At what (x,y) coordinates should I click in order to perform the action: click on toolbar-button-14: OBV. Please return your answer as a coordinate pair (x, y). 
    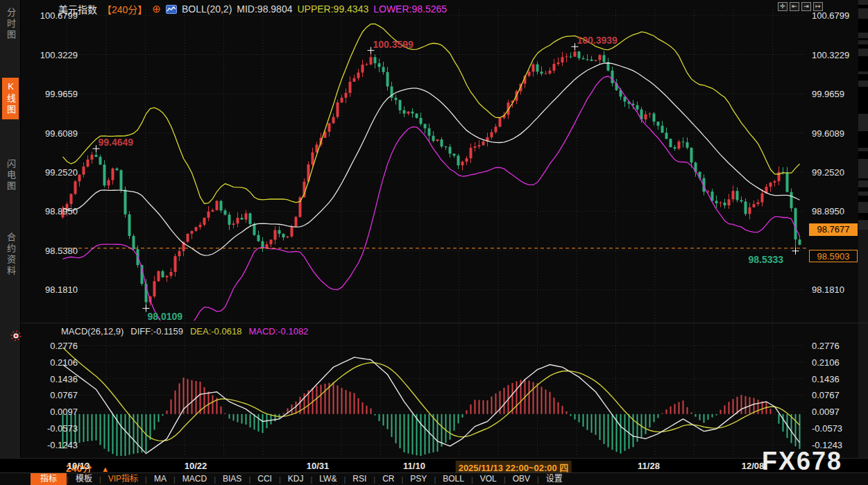
    Looking at the image, I should click on (522, 479).